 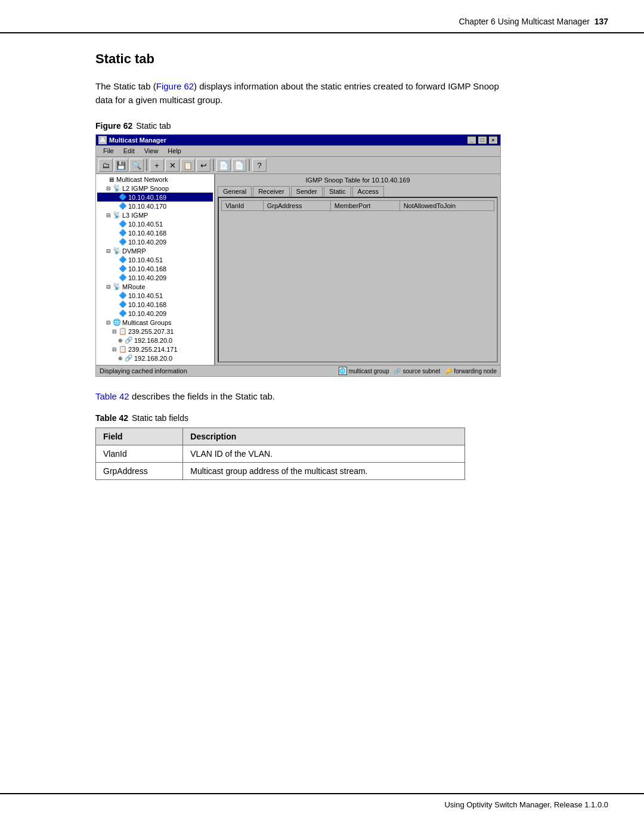 I want to click on tree-expand-239-214: ⊟, so click(x=114, y=349).